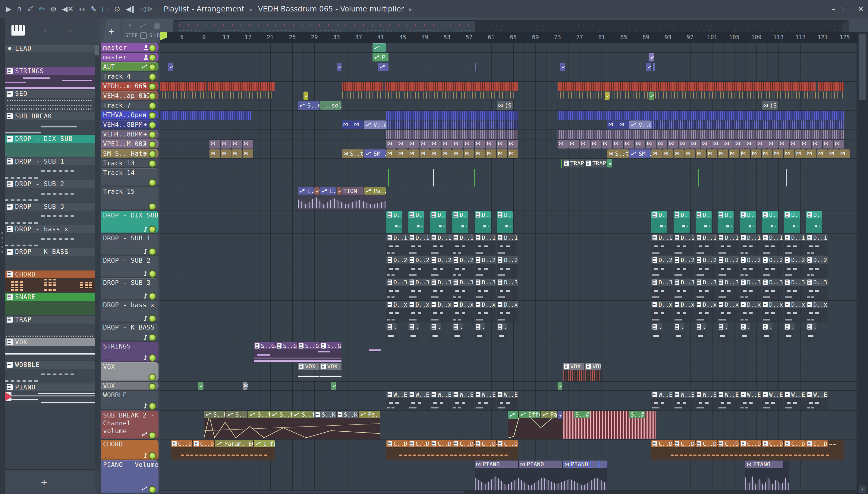 The width and height of the screenshot is (868, 494). What do you see at coordinates (45, 31) in the screenshot?
I see `audio-tab-icon: ✦` at bounding box center [45, 31].